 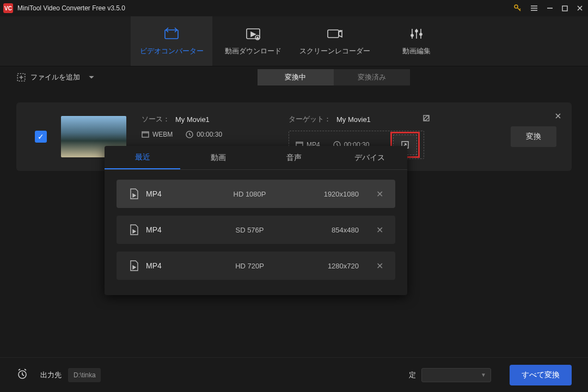 What do you see at coordinates (204, 134) in the screenshot?
I see `source-duration: 00:00:30` at bounding box center [204, 134].